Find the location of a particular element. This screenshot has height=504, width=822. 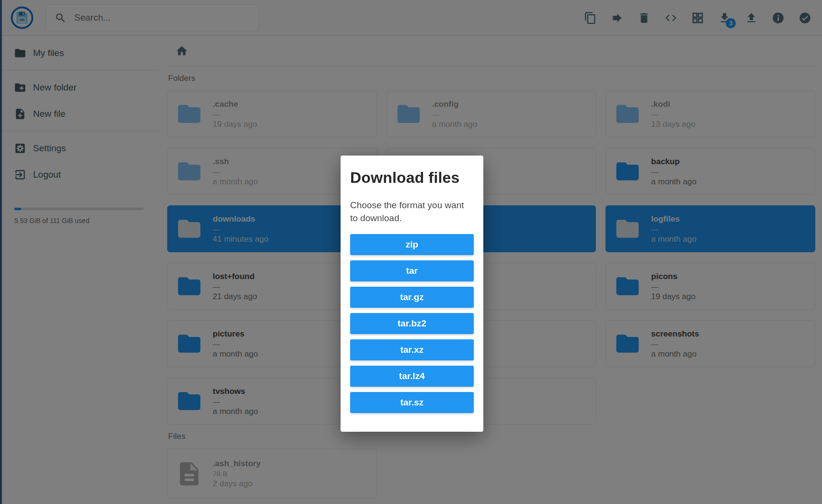

download-dialog: Download files Choose the format you wan… is located at coordinates (412, 294).